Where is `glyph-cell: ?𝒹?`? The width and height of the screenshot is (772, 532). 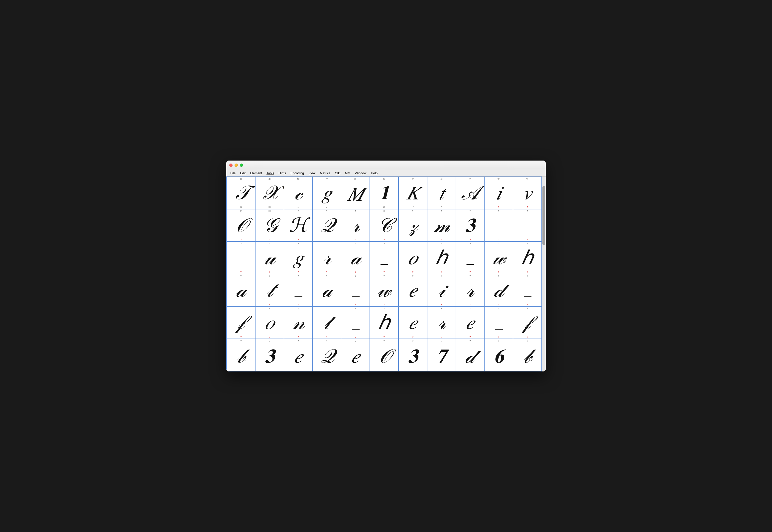
glyph-cell: ?𝒹? is located at coordinates (499, 291).